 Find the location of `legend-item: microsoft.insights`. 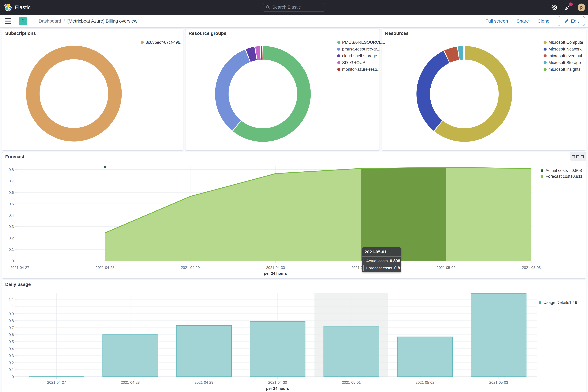

legend-item: microsoft.insights is located at coordinates (564, 70).